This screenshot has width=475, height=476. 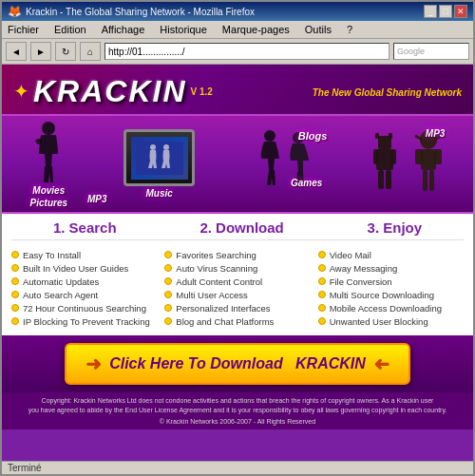 I want to click on site-logo: KRACKIN, so click(x=110, y=91).